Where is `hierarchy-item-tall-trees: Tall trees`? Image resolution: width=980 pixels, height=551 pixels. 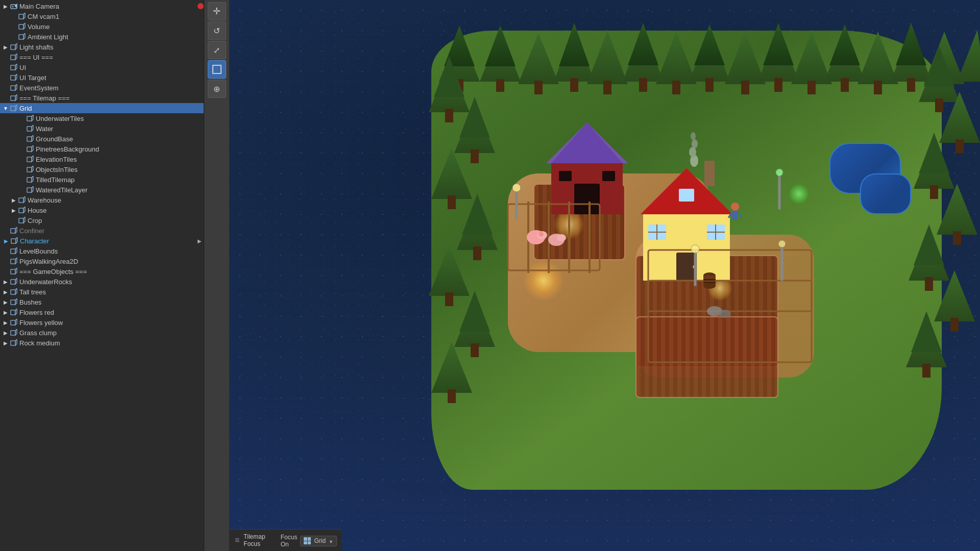 hierarchy-item-tall-trees: Tall trees is located at coordinates (102, 292).